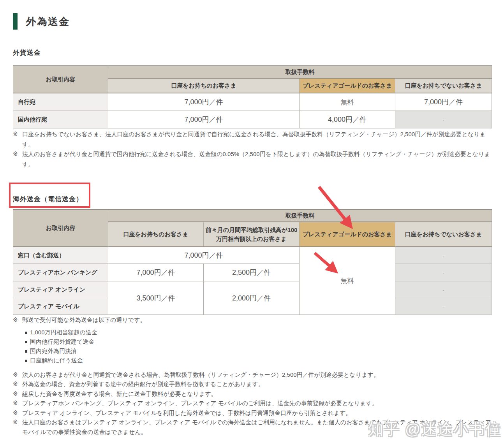 This screenshot has height=448, width=504. Describe the element at coordinates (53, 351) in the screenshot. I see `list-item-text: 国内宛外為円決済` at that location.